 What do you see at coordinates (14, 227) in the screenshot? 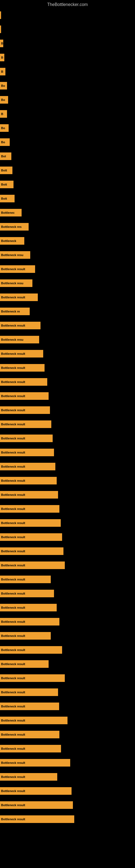
I see `bar: Bottleneck res` at bounding box center [14, 227].